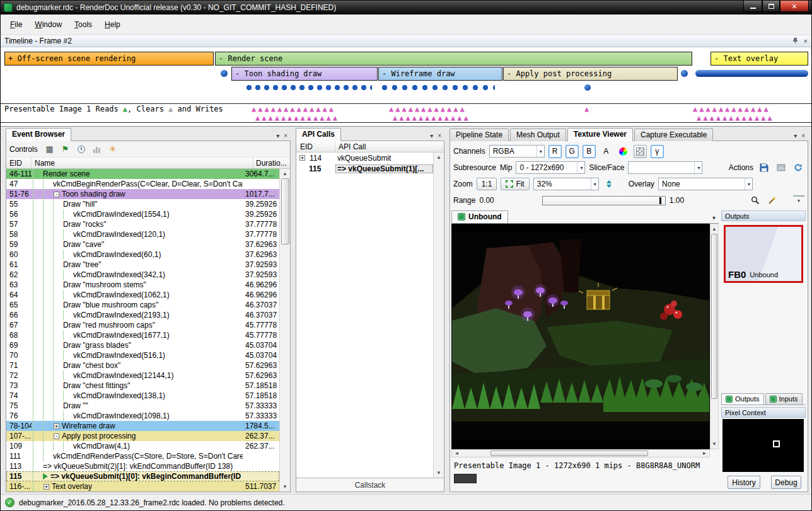 The image size is (812, 511). Describe the element at coordinates (440, 74) in the screenshot. I see `timeline-bar-wireframe: - Wireframe draw` at that location.